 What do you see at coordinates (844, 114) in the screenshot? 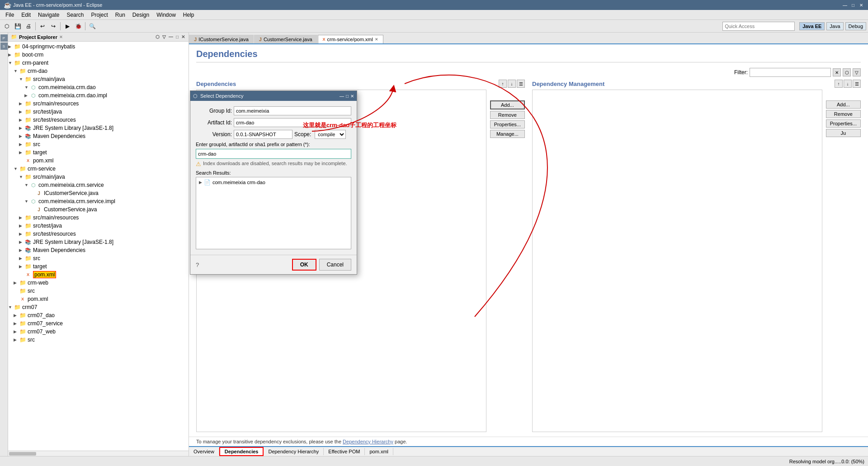
I see `dep-mgmt-remove-btn: Remove` at bounding box center [844, 114].